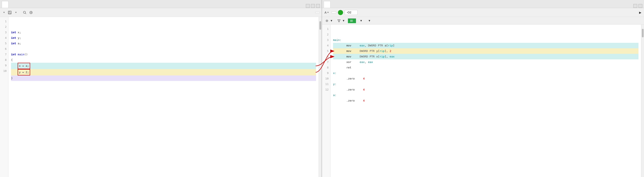 The height and width of the screenshot is (177, 644). What do you see at coordinates (164, 38) in the screenshot?
I see `editor-line-2: int y;` at bounding box center [164, 38].